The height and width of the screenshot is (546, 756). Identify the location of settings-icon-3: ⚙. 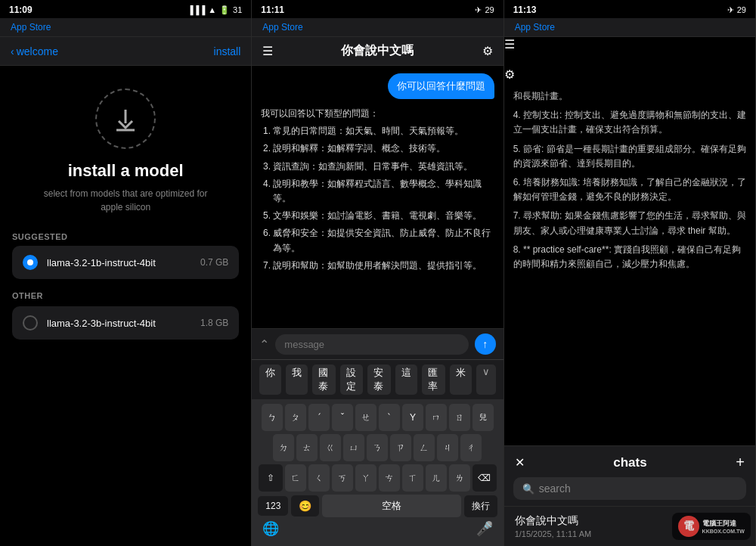
(630, 74).